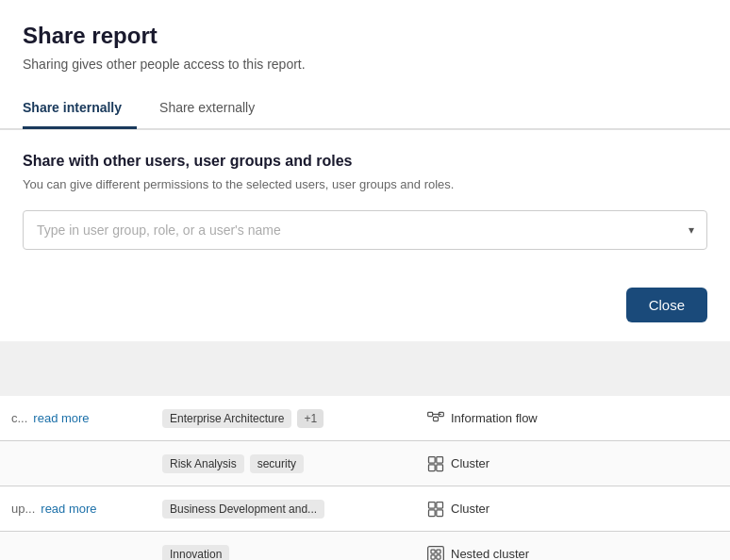  What do you see at coordinates (365, 419) in the screenshot?
I see `table-row: c... read more Enterprise Architecture +…` at bounding box center [365, 419].